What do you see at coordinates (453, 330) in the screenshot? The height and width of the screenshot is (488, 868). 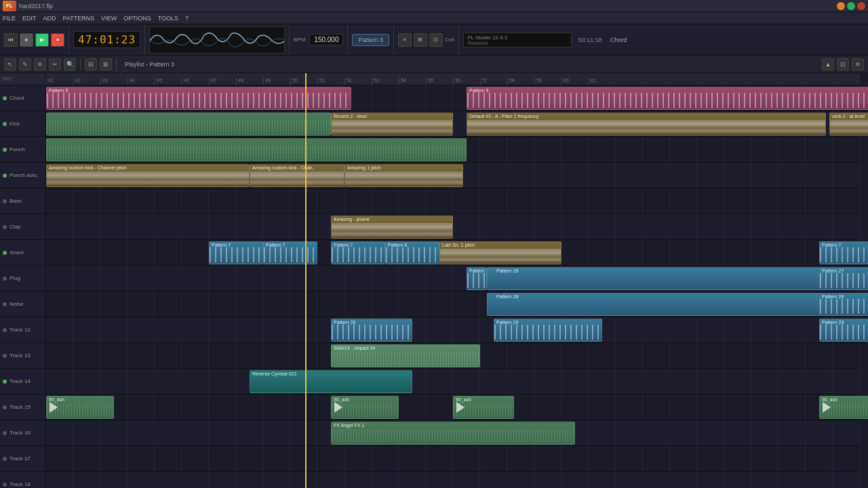 I see `track-row-10: Pattern 26Pattern 29Pattern 29` at bounding box center [453, 330].